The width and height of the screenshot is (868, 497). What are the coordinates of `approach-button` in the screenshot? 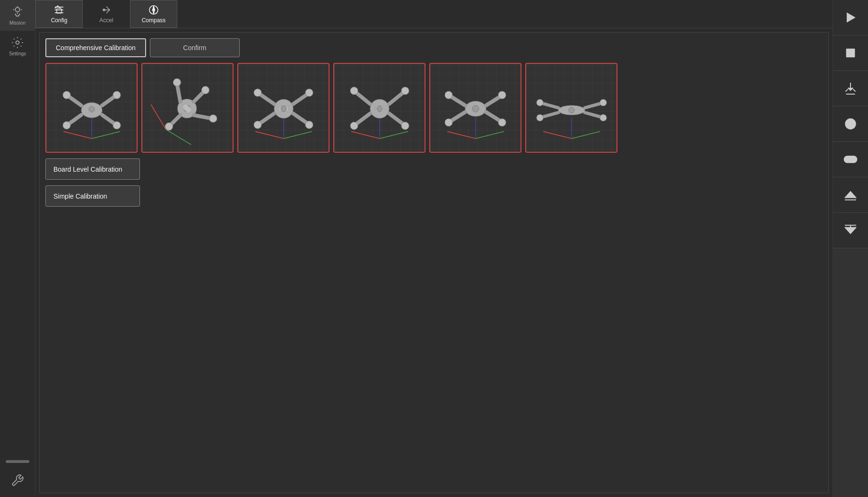 It's located at (851, 195).